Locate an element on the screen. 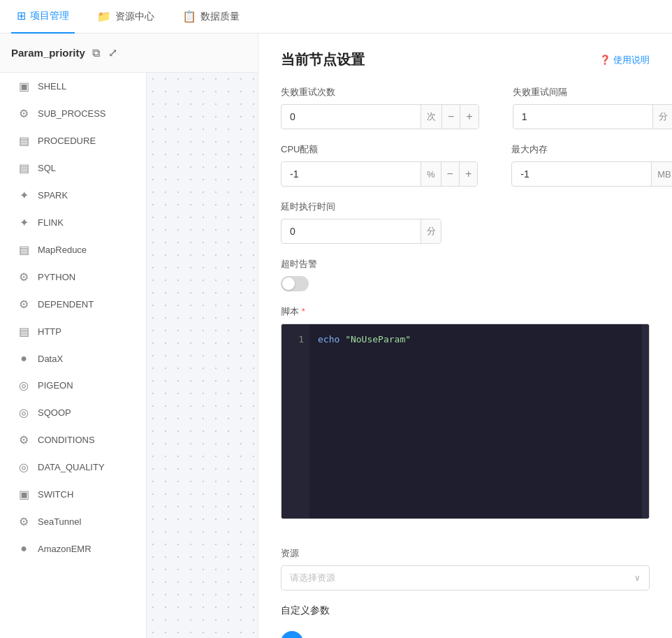 The image size is (672, 638). fail-retry-count-input: 次 − + is located at coordinates (380, 117).